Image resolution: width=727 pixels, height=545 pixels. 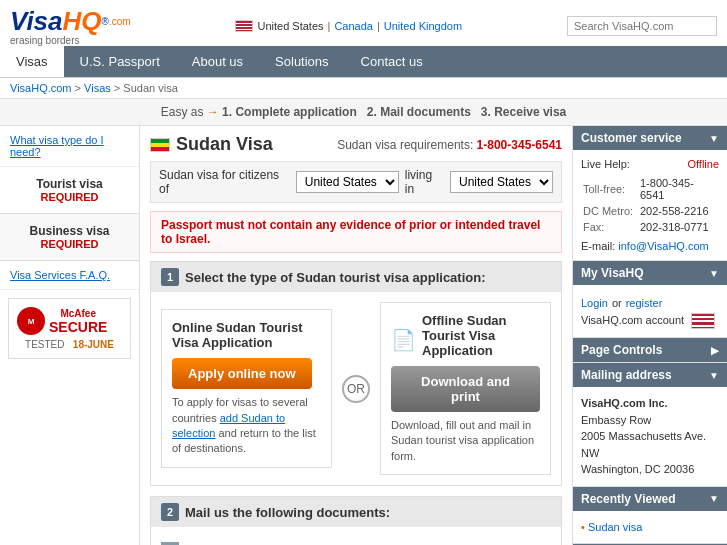 What do you see at coordinates (423, 26) in the screenshot?
I see `uk-link: United Kingdom` at bounding box center [423, 26].